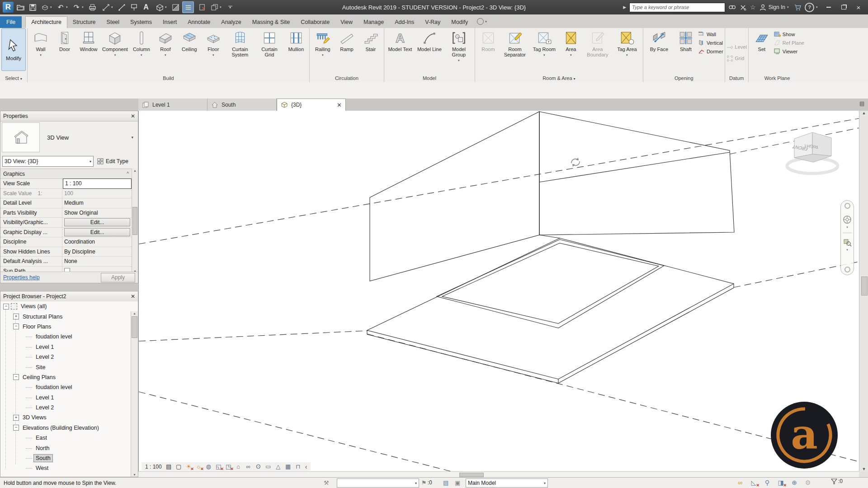 This screenshot has width=868, height=488. Describe the element at coordinates (864, 469) in the screenshot. I see `scroll-down-icon: ▼` at that location.